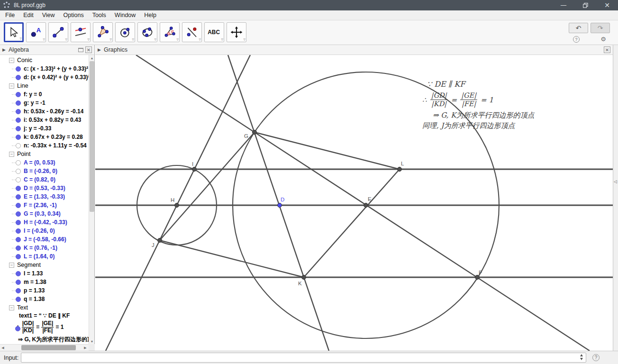  I want to click on algebra-item-row: E = (1.33, -0.33), so click(45, 197).